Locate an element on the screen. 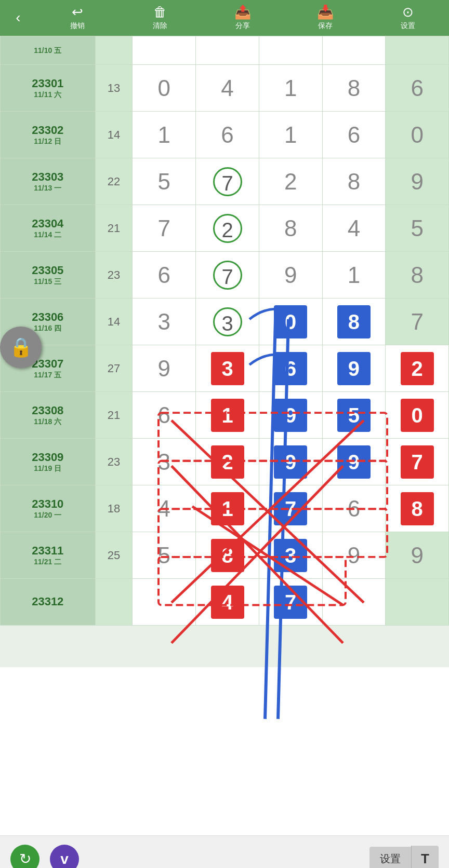 This screenshot has height=868, width=449. num-cell-2: 9 is located at coordinates (290, 462).